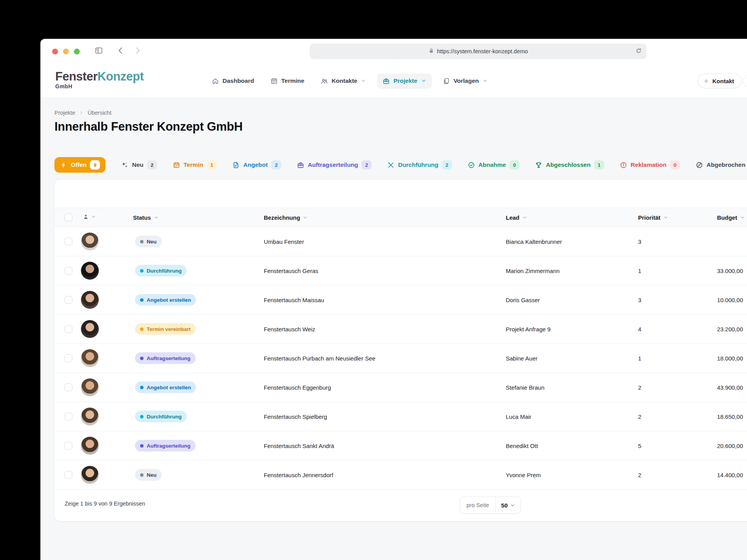  I want to click on back-button, so click(121, 51).